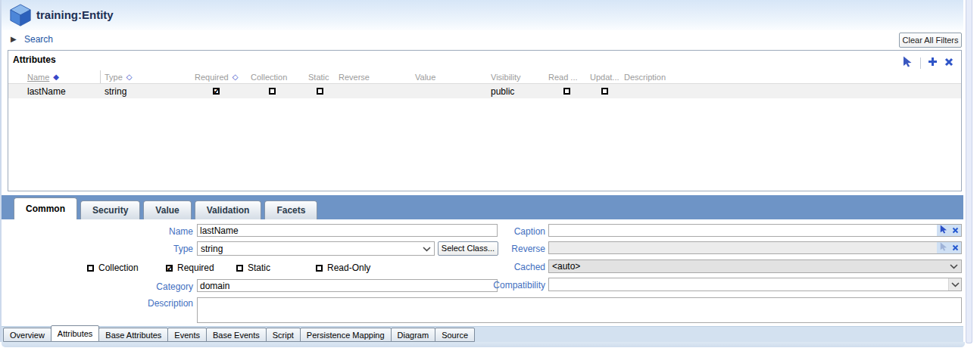 This screenshot has height=348, width=980. Describe the element at coordinates (45, 209) in the screenshot. I see `tab-common: Common` at that location.